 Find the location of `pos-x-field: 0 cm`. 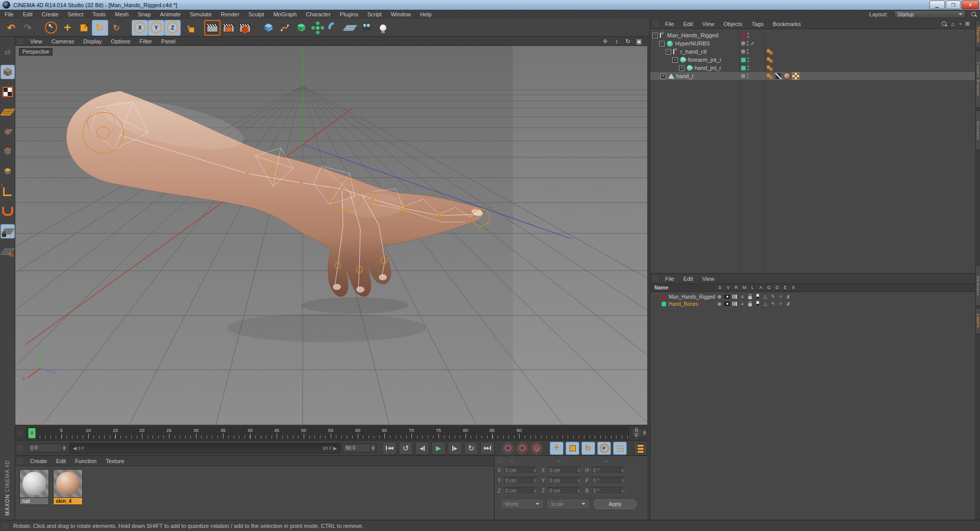

pos-x-field: 0 cm is located at coordinates (520, 471).